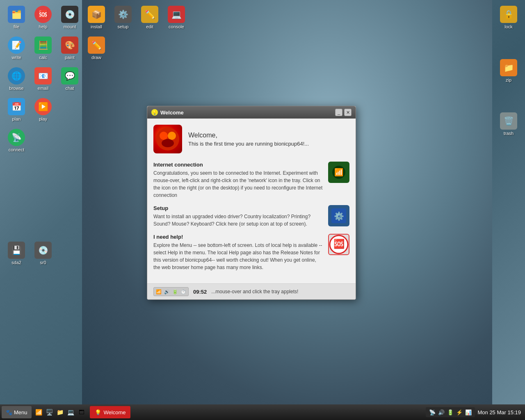  I want to click on dialog-titlebar: 💡 Welcome _ ✕, so click(251, 112).